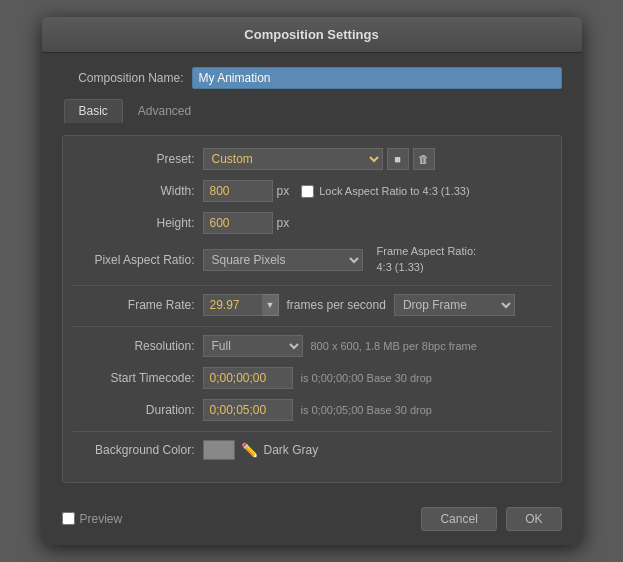 Image resolution: width=623 pixels, height=562 pixels. Describe the element at coordinates (248, 410) in the screenshot. I see `duration-input` at that location.